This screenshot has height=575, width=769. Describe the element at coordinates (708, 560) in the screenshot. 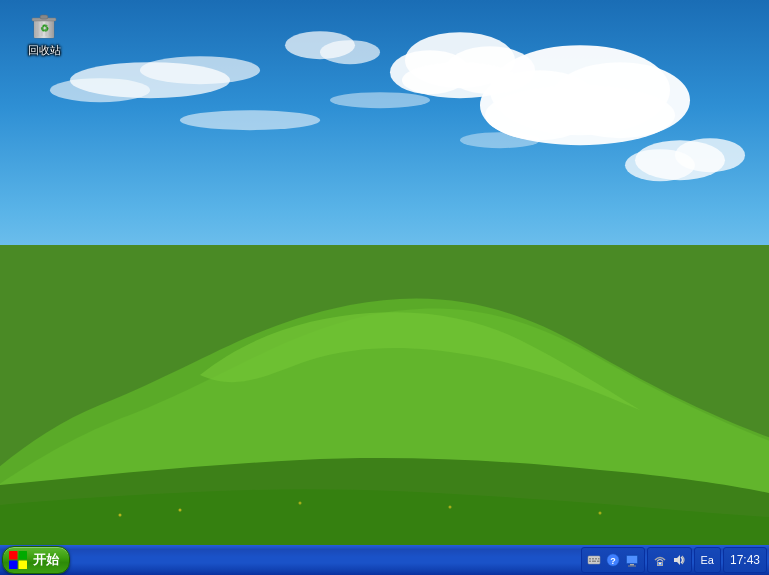

I see `ime-label: Ea` at that location.